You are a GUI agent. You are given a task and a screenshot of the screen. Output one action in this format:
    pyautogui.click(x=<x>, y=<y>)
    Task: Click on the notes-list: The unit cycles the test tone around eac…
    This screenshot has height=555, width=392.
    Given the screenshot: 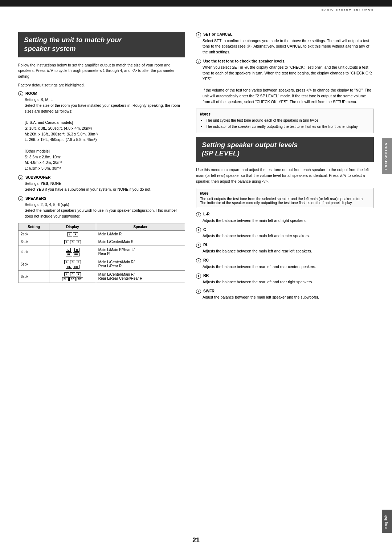 What is the action you would take?
    pyautogui.click(x=285, y=123)
    